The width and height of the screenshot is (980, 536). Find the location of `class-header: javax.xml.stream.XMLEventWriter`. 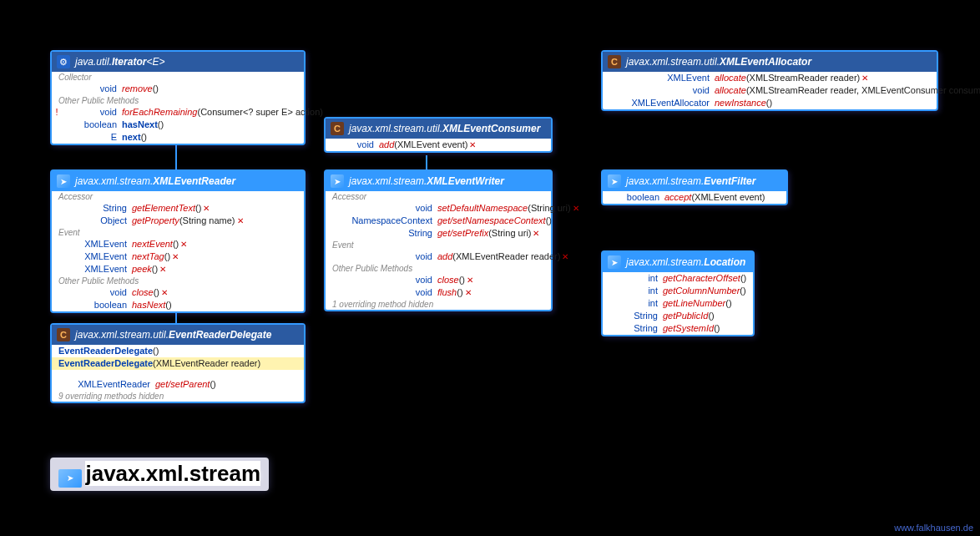

class-header: javax.xml.stream.XMLEventWriter is located at coordinates (438, 181).